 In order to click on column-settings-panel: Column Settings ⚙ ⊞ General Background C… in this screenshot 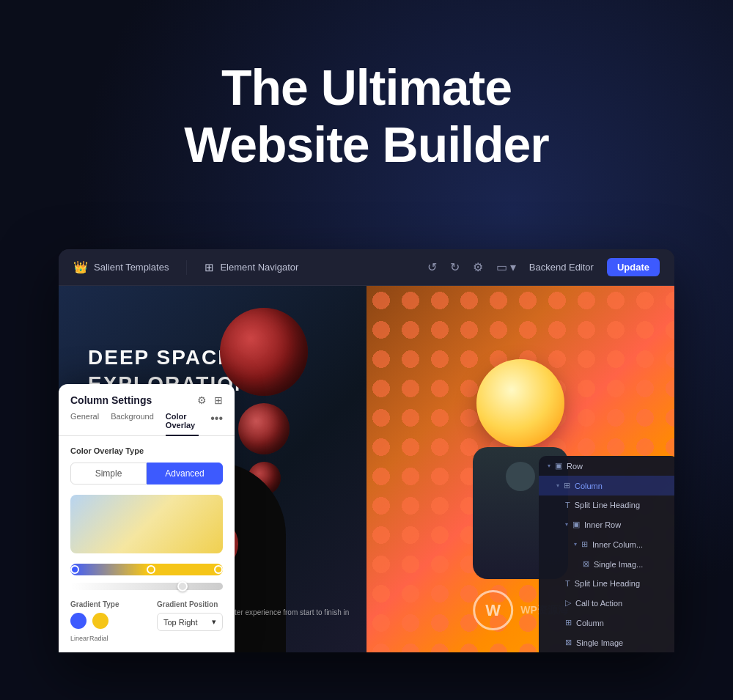, I will do `click(147, 518)`.